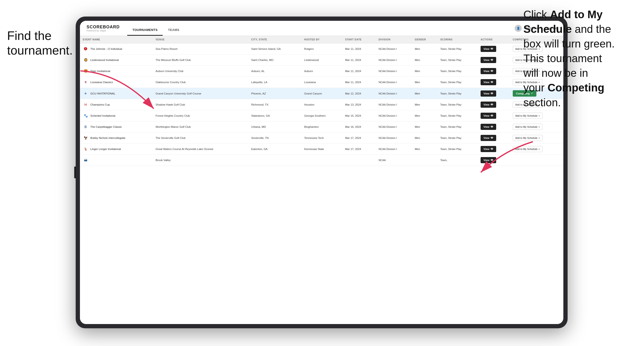  Describe the element at coordinates (173, 127) in the screenshot. I see `venue-text: Worthington Manor Golf Club` at that location.